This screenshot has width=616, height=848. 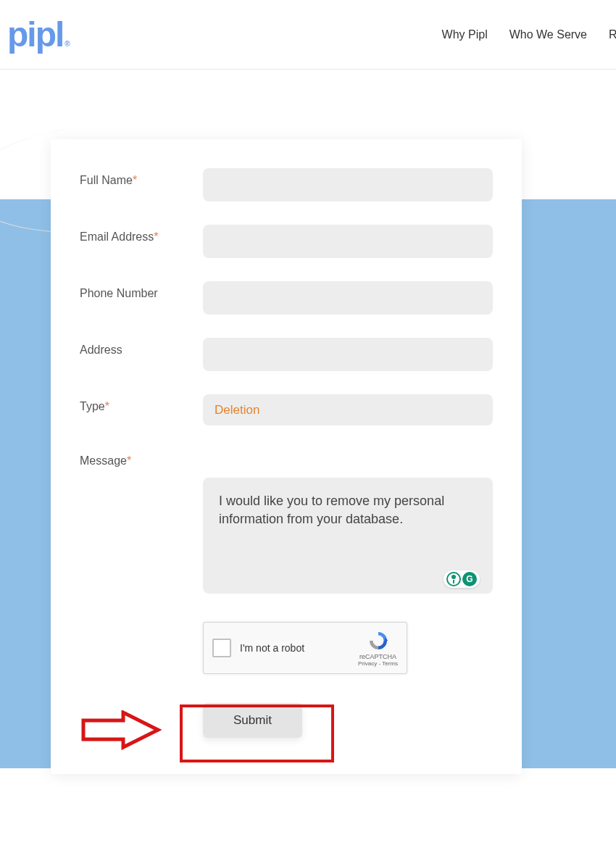 I want to click on label-address: Address, so click(x=141, y=347).